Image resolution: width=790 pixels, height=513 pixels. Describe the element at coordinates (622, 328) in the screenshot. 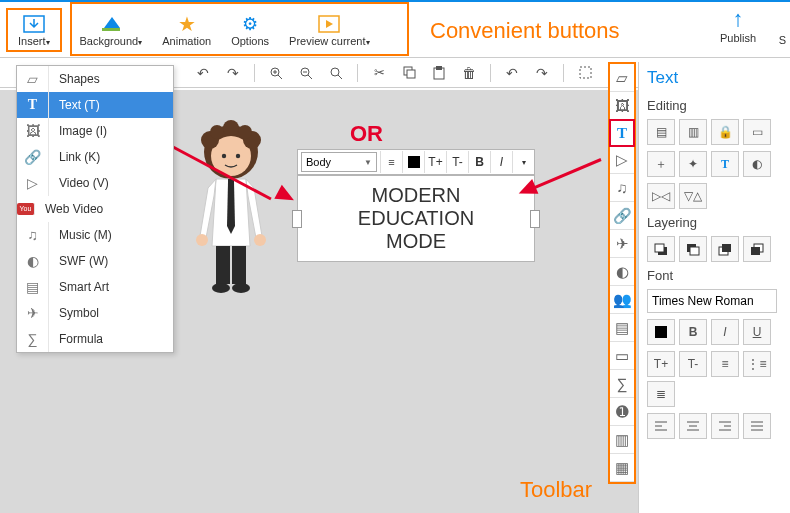

I see `vtool-chart: ▤` at that location.